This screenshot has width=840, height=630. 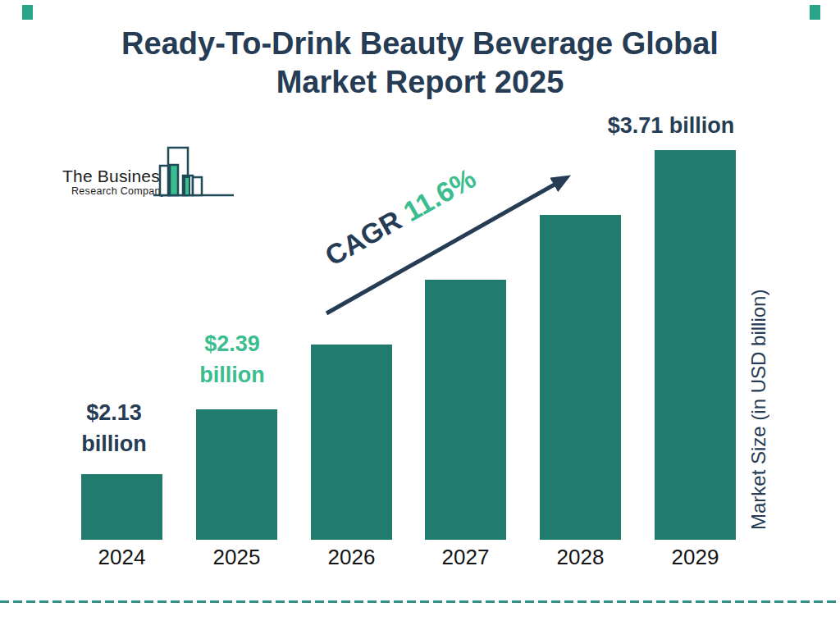 What do you see at coordinates (466, 558) in the screenshot?
I see `x-axis-label-2027: 2027` at bounding box center [466, 558].